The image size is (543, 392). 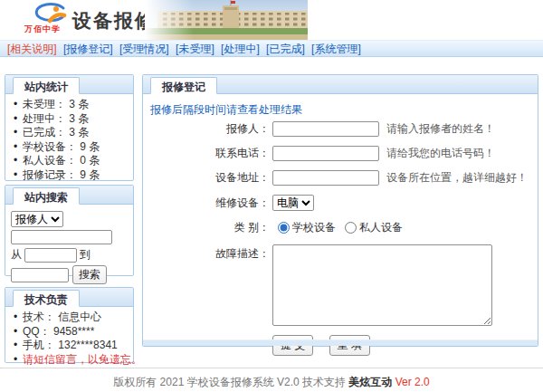 I want to click on stat-school-devices: 学校设备： 9 条, so click(x=71, y=148).